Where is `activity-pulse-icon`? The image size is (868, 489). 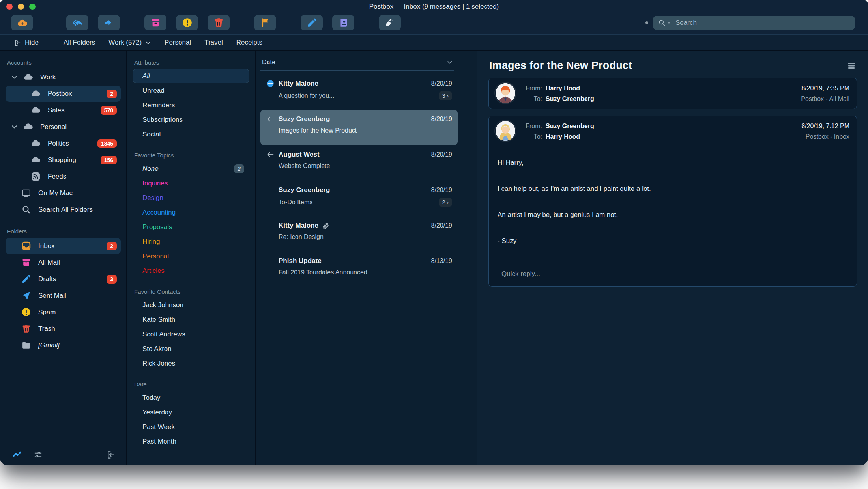
activity-pulse-icon is located at coordinates (17, 455).